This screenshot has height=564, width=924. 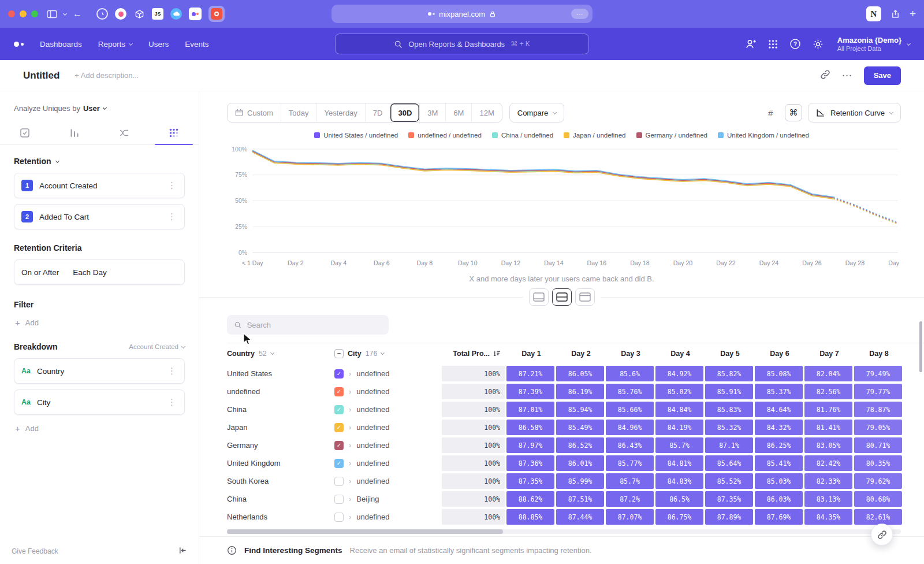 I want to click on tab-flows, so click(x=124, y=133).